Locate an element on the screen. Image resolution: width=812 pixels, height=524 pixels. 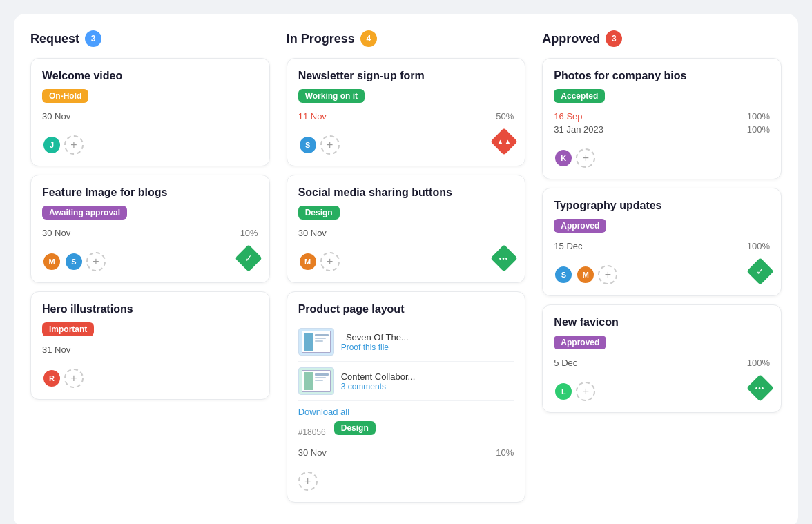
card-meta: 15 Dec 100% is located at coordinates (661, 246).